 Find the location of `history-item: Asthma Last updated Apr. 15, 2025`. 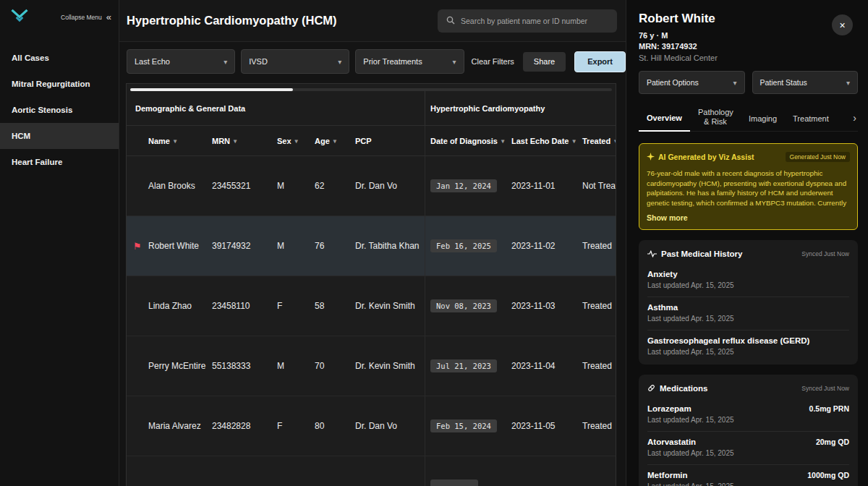

history-item: Asthma Last updated Apr. 15, 2025 is located at coordinates (748, 314).